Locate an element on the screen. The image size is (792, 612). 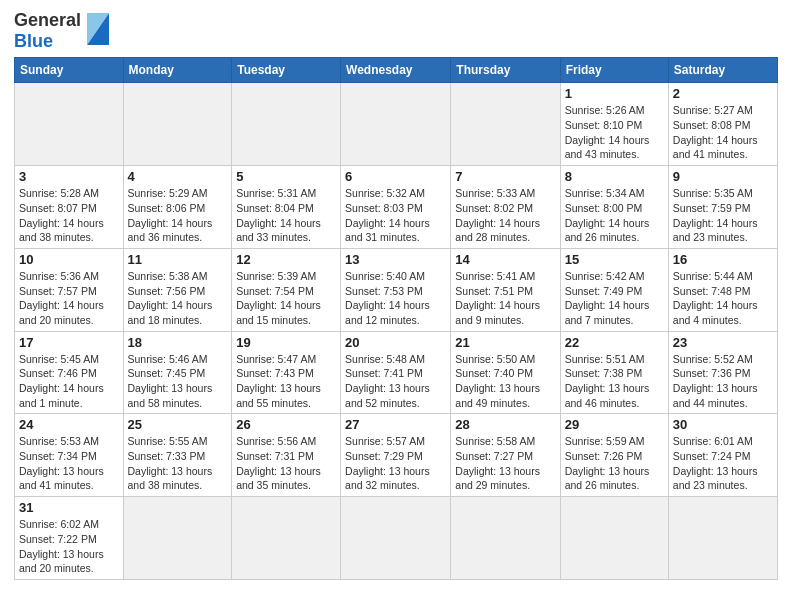
day-info: Sunrise: 5:46 AM Sunset: 7:45 PM Dayligh… is located at coordinates (178, 382).